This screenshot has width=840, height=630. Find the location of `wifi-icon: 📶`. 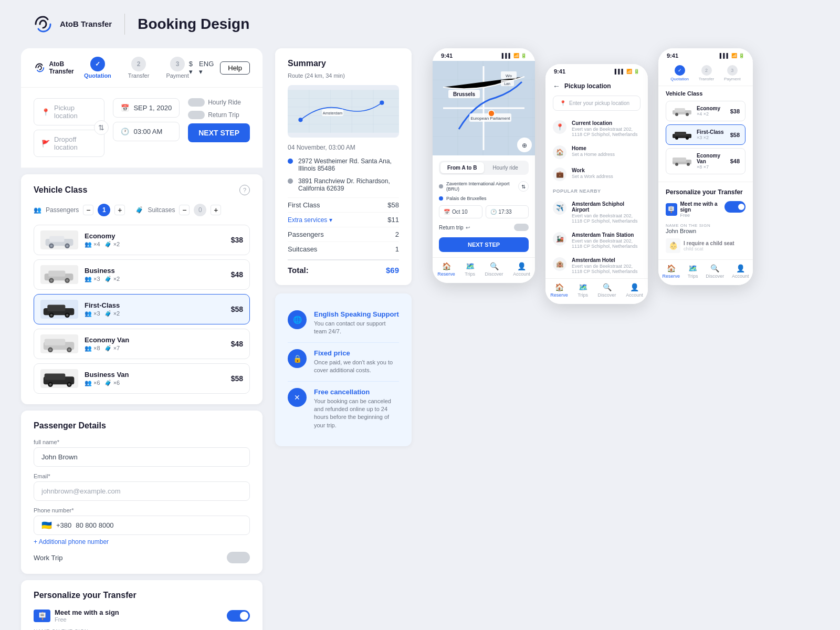

wifi-icon: 📶 is located at coordinates (517, 56).